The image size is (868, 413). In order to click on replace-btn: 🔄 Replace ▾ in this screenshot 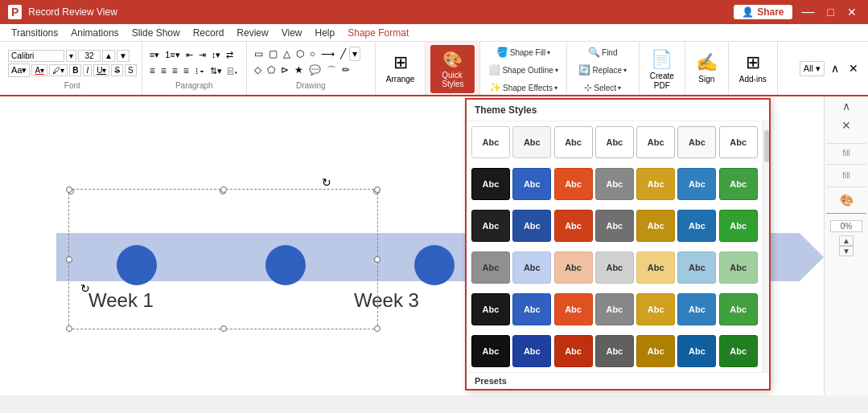, I will do `click(603, 70)`.